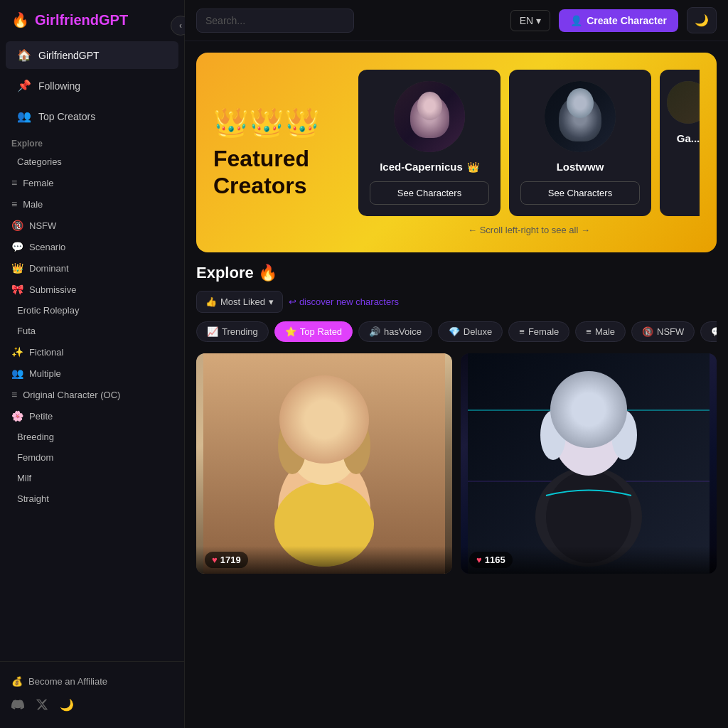 The width and height of the screenshot is (728, 728). What do you see at coordinates (580, 166) in the screenshot?
I see `creator-name-lostwww: Lostwww` at bounding box center [580, 166].